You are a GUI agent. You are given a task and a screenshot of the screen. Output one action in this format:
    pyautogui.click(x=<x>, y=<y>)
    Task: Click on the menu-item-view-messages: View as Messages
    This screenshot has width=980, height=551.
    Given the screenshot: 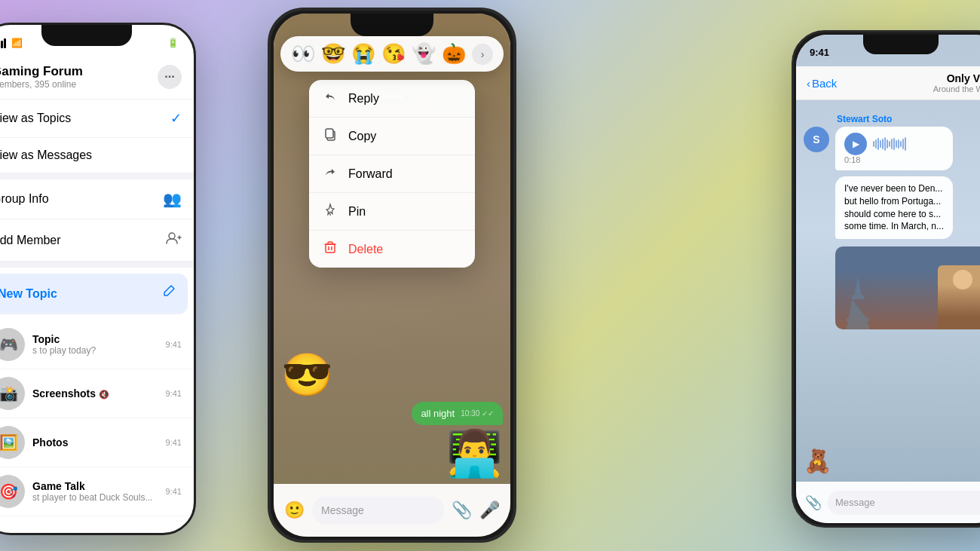 What is the action you would take?
    pyautogui.click(x=96, y=155)
    